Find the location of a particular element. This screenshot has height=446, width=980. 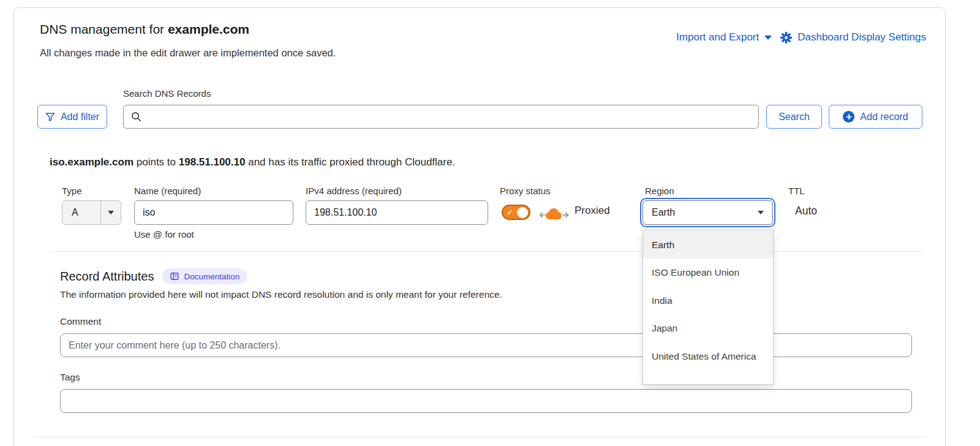

search-input is located at coordinates (450, 116).